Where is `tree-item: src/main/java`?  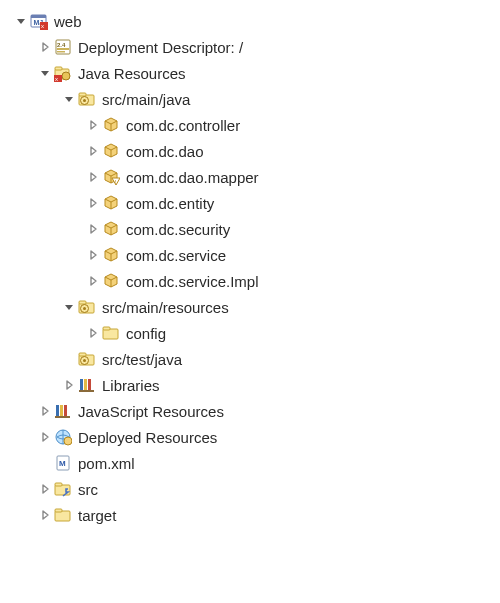
tree-item: src/main/java is located at coordinates (250, 99).